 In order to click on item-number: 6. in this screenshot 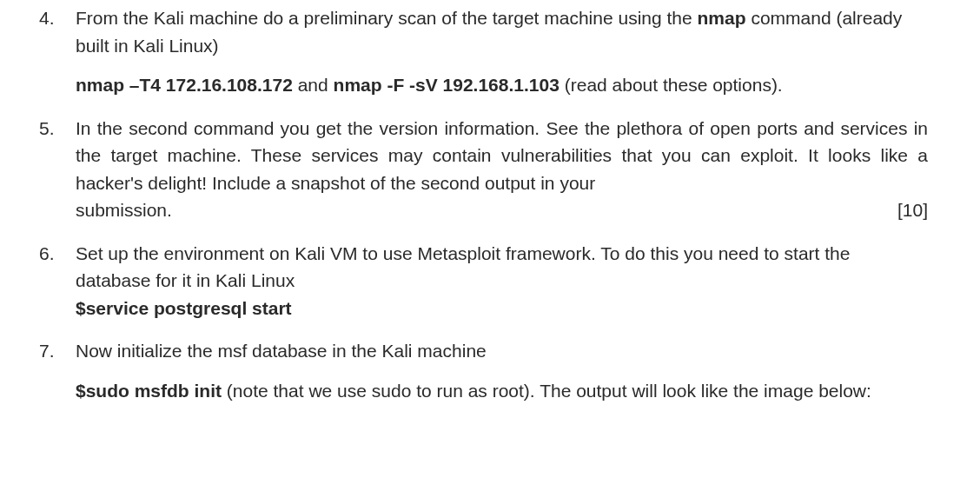, I will do `click(47, 254)`.